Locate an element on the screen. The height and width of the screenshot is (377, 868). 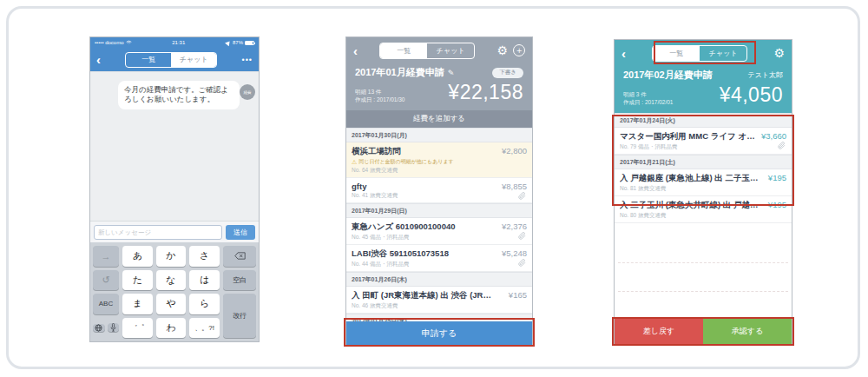
avatar: 経費 is located at coordinates (247, 92).